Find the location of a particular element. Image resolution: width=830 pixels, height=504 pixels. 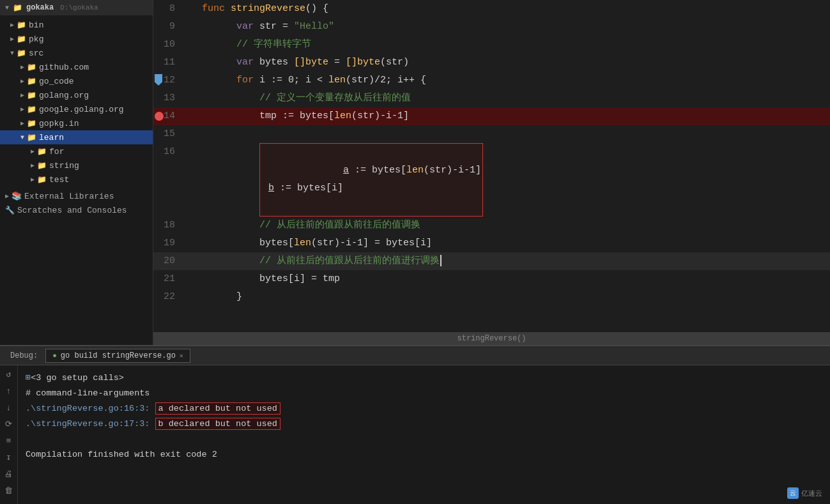

toolbar-btn-down: ↓ is located at coordinates (9, 408).